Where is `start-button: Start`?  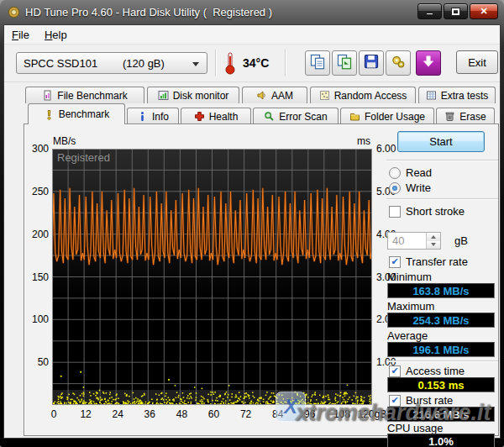 start-button: Start is located at coordinates (441, 141).